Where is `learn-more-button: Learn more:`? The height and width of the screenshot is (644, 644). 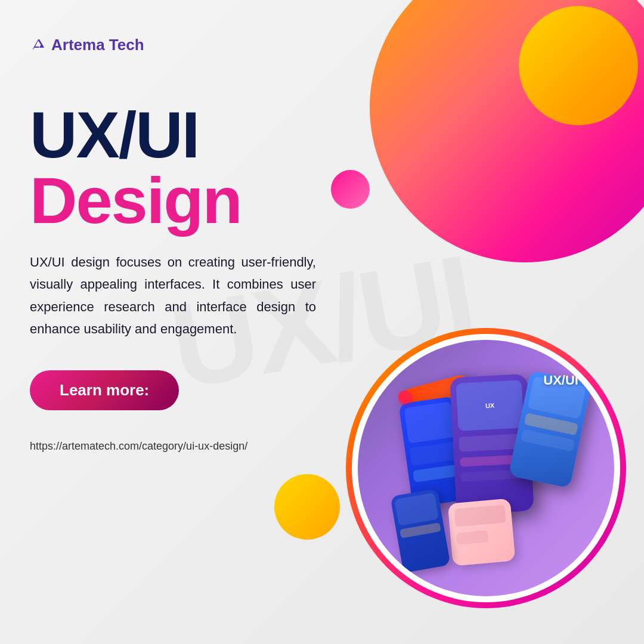
learn-more-button: Learn more: is located at coordinates (104, 390).